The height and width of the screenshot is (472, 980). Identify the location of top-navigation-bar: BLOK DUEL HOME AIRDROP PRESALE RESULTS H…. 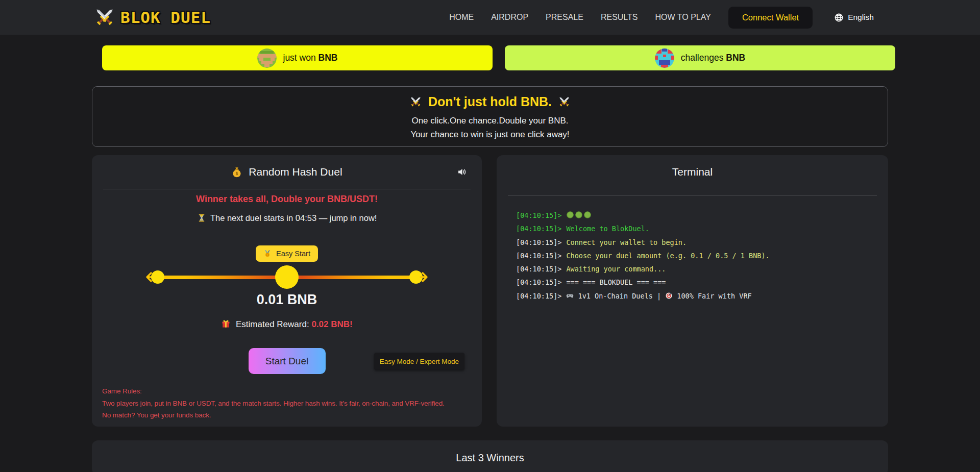
(490, 17).